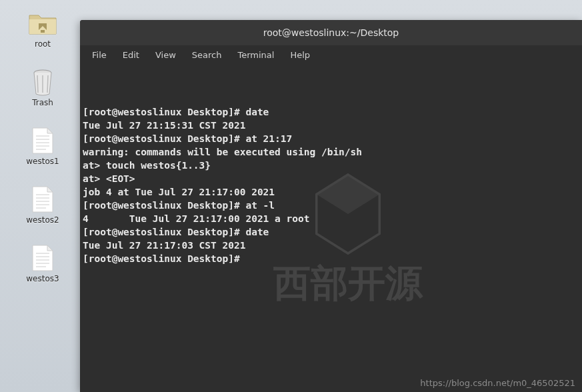 Image resolution: width=582 pixels, height=392 pixels. What do you see at coordinates (331, 33) in the screenshot?
I see `window-title-bar: root@westoslinux:~/Desktop` at bounding box center [331, 33].